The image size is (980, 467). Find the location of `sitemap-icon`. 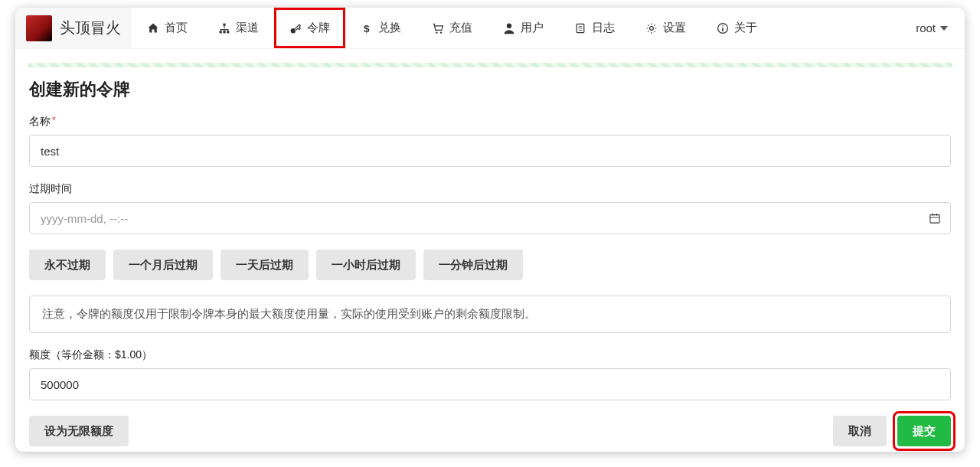

sitemap-icon is located at coordinates (224, 28).